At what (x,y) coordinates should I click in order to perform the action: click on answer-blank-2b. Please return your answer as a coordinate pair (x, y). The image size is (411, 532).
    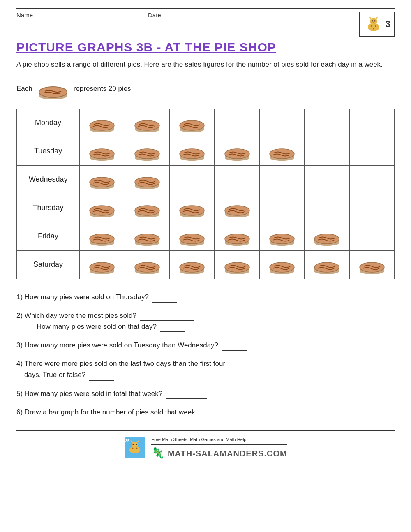
    Looking at the image, I should click on (173, 332).